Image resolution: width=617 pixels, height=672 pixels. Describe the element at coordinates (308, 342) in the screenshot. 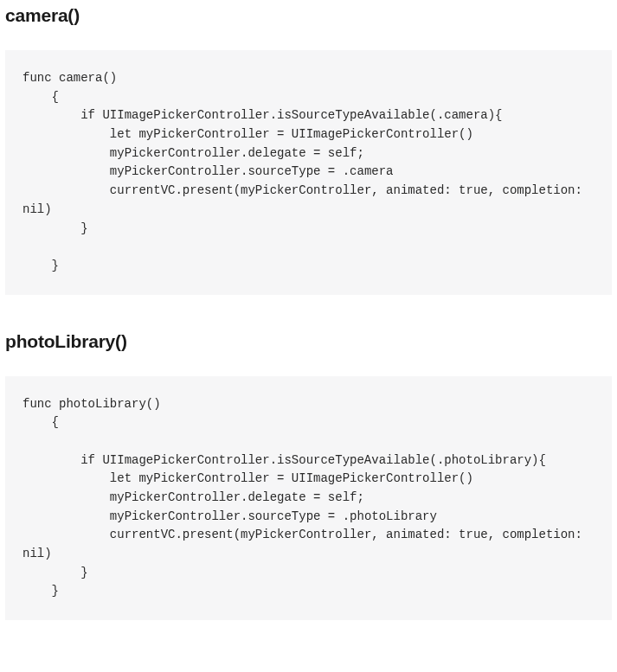

I see `section-heading-photolibrary: photoLibrary()` at that location.